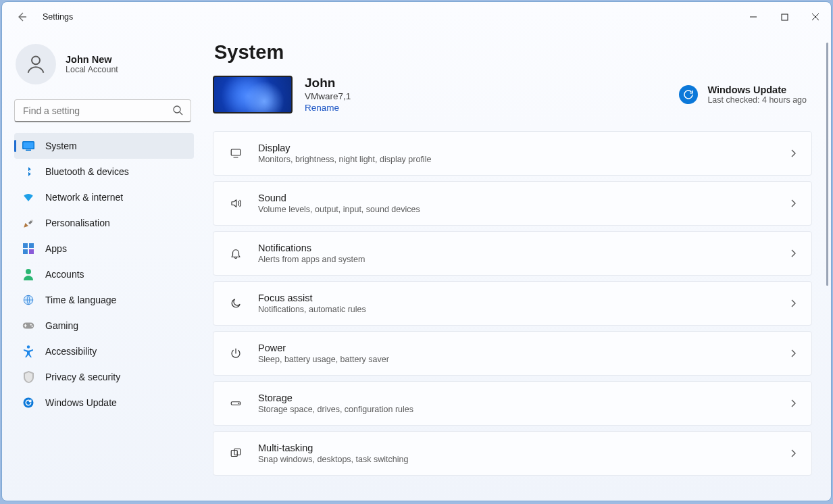 This screenshot has width=833, height=504. I want to click on sidebar-item-system: System, so click(104, 146).